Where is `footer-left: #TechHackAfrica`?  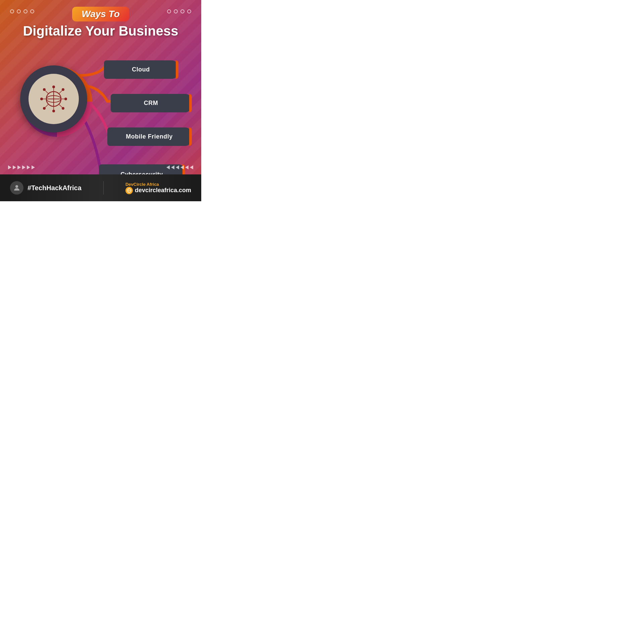 footer-left: #TechHackAfrica is located at coordinates (46, 188).